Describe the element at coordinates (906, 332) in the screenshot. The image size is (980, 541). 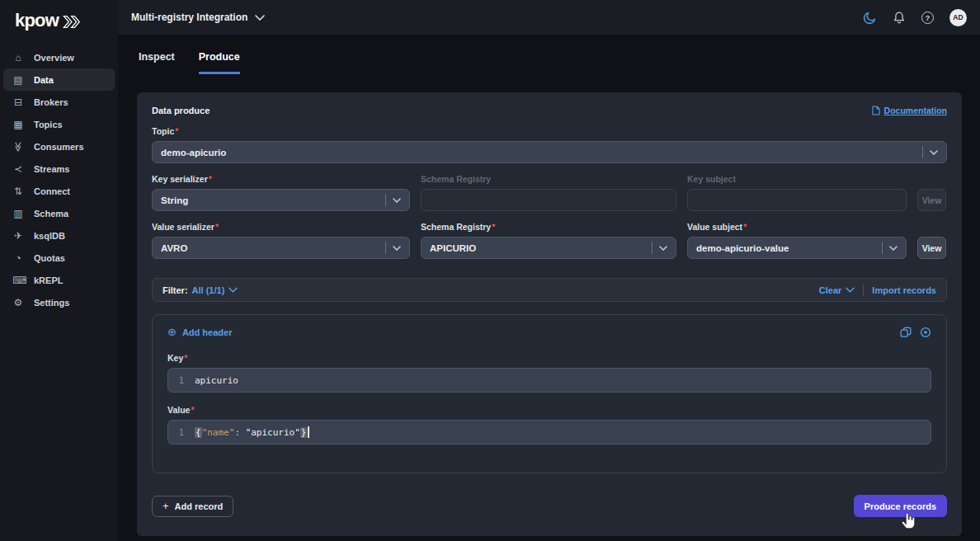
I see `copy-icon` at that location.